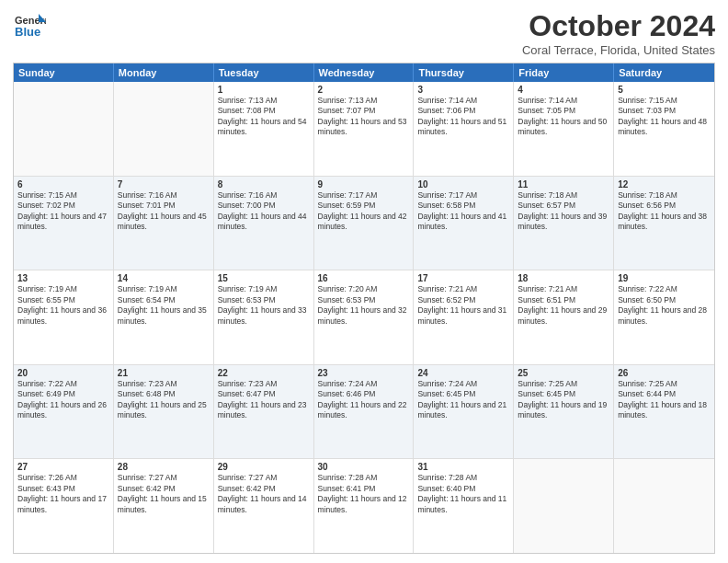 The width and height of the screenshot is (728, 563). What do you see at coordinates (463, 317) in the screenshot?
I see `calendar-cell: 17Sunrise: 7:21 AM Sunset: 6:52 PM Dayli…` at bounding box center [463, 317].